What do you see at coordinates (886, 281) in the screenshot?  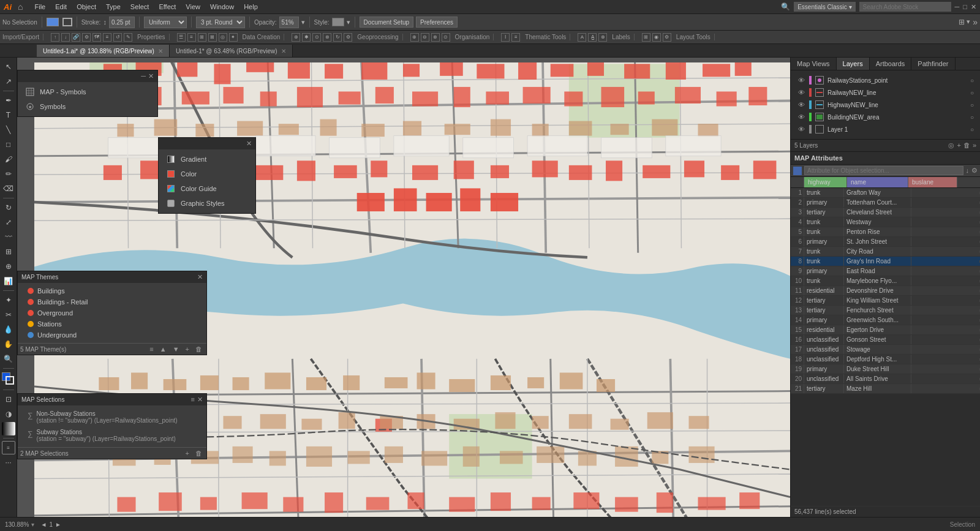 I see `attr-row-10: 10 trunk Marylebone Flyo...` at bounding box center [886, 281].